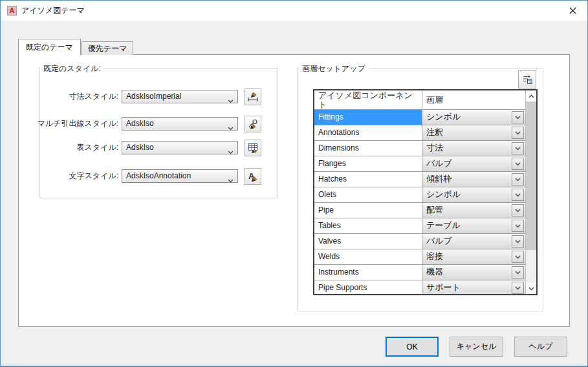 This screenshot has height=367, width=588. I want to click on vertical-scrollbar, so click(530, 193).